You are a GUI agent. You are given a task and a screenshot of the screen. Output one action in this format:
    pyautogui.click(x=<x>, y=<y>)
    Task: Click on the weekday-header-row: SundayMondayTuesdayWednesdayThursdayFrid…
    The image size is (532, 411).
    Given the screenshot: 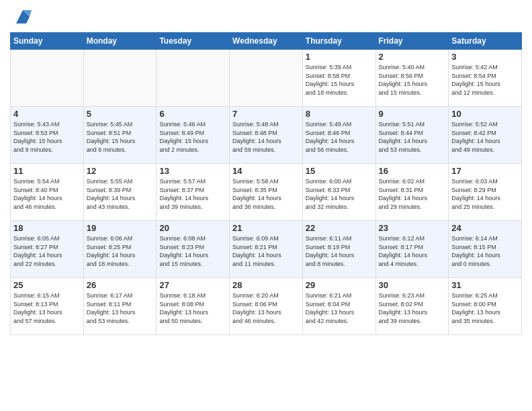 What is the action you would take?
    pyautogui.click(x=266, y=42)
    